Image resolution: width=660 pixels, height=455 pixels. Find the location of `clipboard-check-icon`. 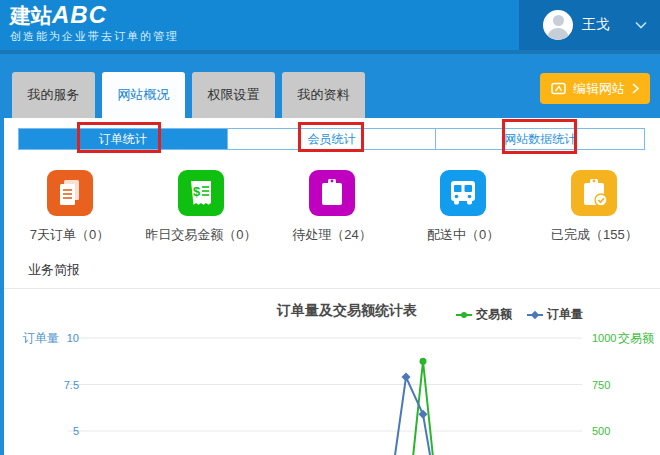

clipboard-check-icon is located at coordinates (594, 193).